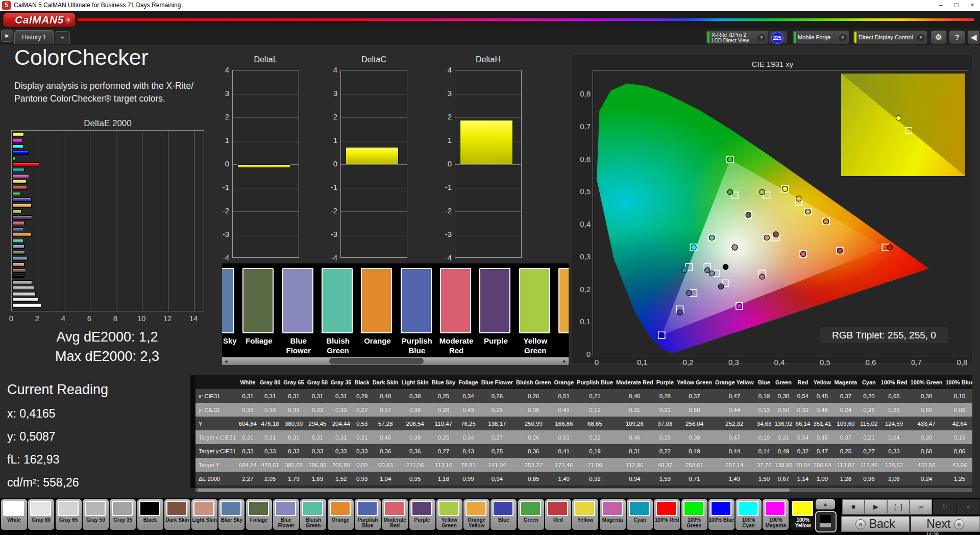 The width and height of the screenshot is (980, 535). Describe the element at coordinates (822, 382) in the screenshot. I see `col-header: Yellow` at that location.